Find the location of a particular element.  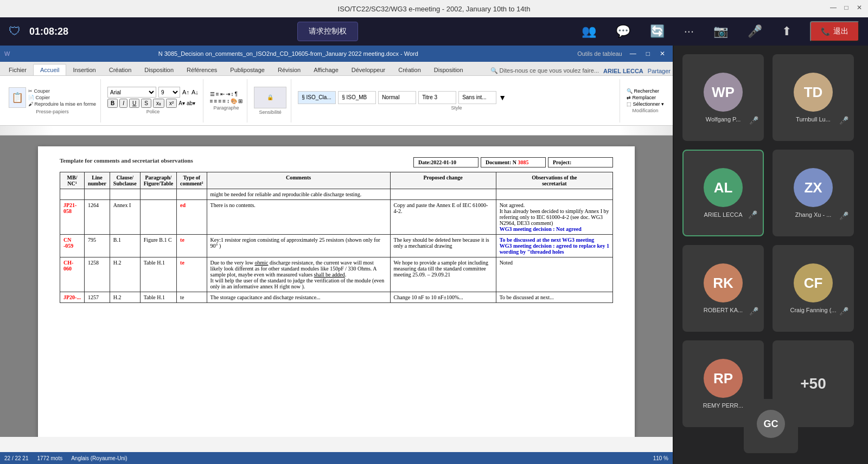

tab-affichage: Affichage is located at coordinates (326, 70).